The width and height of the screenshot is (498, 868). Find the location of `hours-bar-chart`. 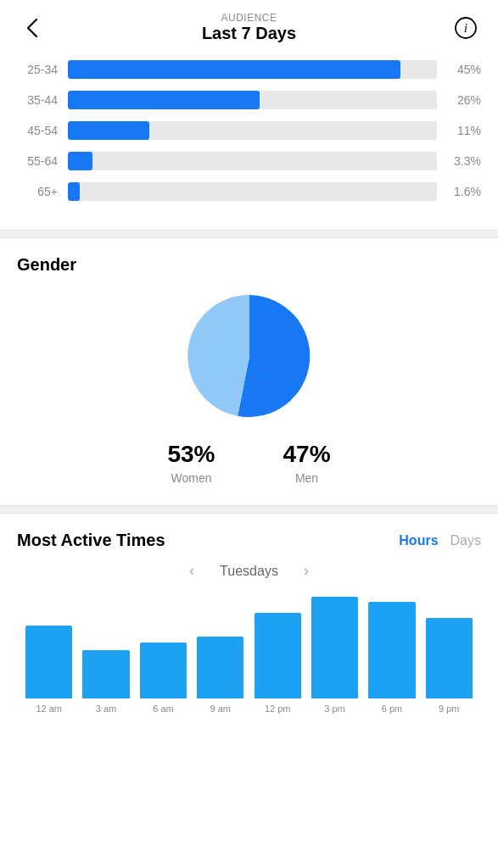

hours-bar-chart is located at coordinates (249, 648).